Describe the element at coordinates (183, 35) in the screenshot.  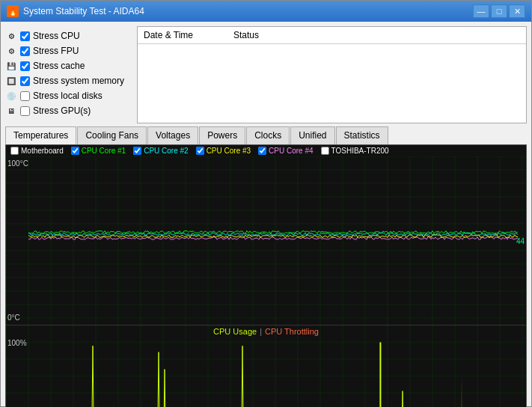
I see `datetime-column-header: Date & Time` at that location.